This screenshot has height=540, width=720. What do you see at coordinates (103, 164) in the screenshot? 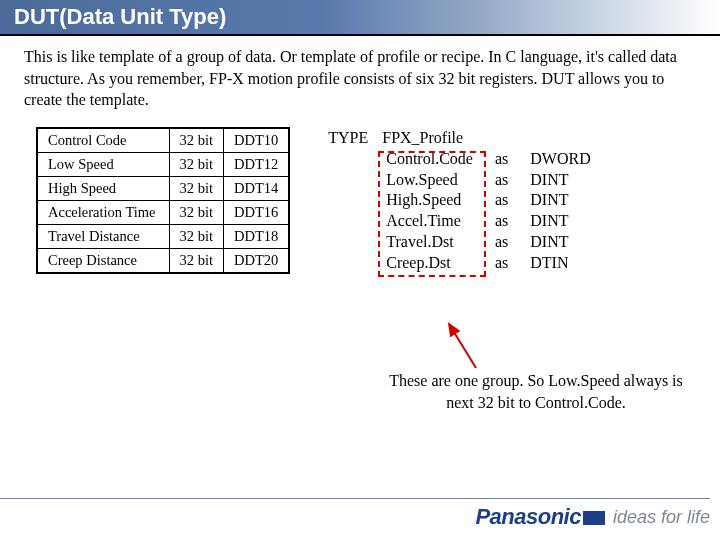
I see `reg-name: Low Speed` at bounding box center [103, 164].